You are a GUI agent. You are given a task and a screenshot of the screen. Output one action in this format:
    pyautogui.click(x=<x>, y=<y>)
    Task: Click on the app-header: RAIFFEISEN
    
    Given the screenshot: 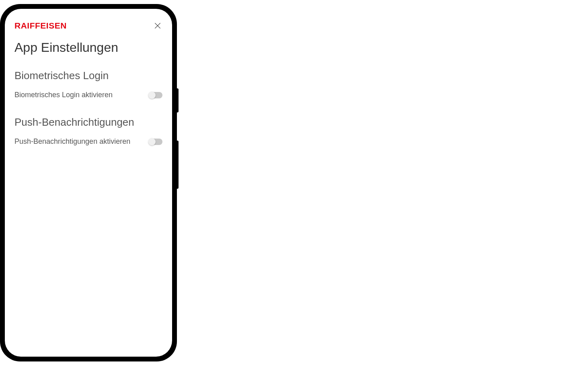 What is the action you would take?
    pyautogui.click(x=88, y=23)
    